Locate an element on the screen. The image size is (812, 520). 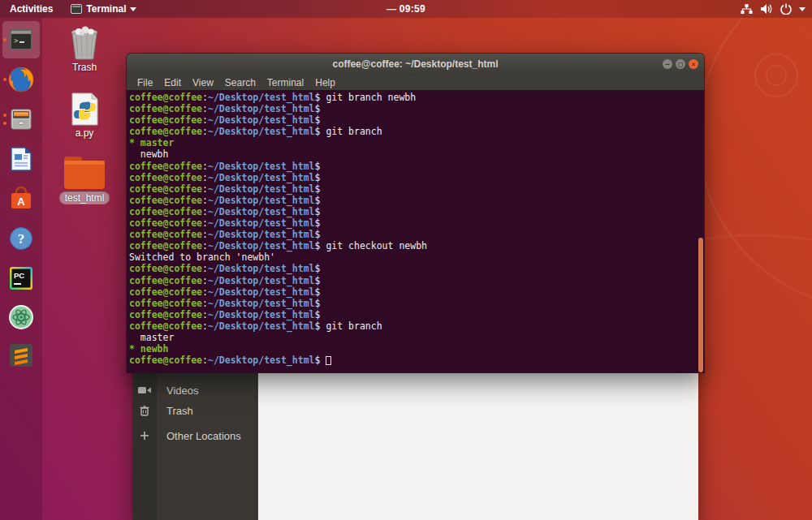
menu-terminal: Terminal is located at coordinates (286, 83).